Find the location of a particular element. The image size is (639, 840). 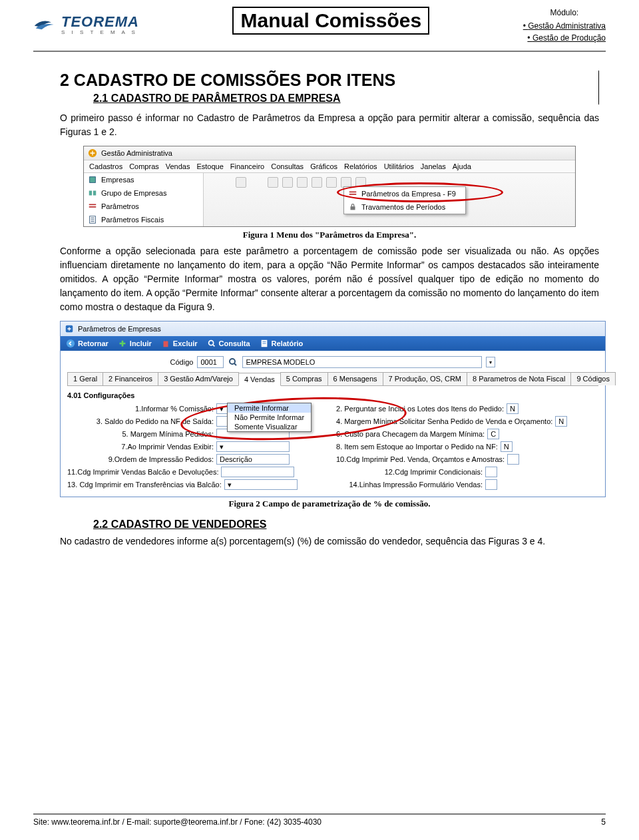

tab-financeiros: 2 Financeiros is located at coordinates (130, 379).